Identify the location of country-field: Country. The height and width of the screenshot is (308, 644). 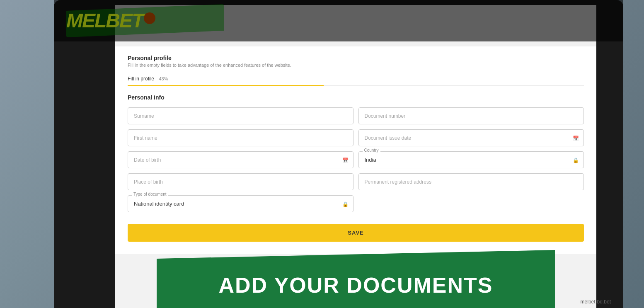
(472, 160).